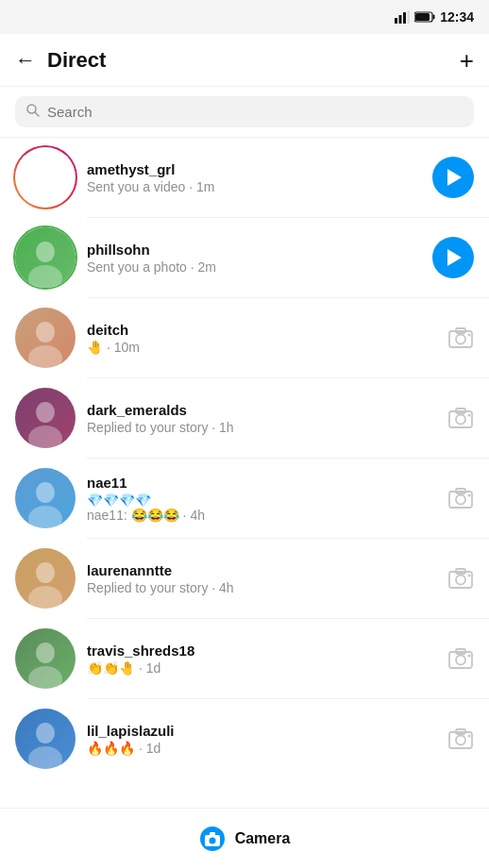 The height and width of the screenshot is (868, 489). I want to click on bottom-bar: Camera, so click(244, 838).